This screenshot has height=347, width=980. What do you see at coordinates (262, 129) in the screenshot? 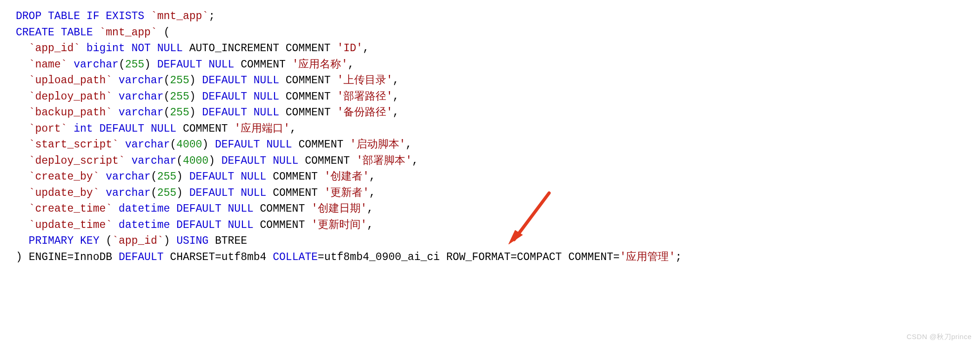
I see `col-comment: '应用端口'` at bounding box center [262, 129].